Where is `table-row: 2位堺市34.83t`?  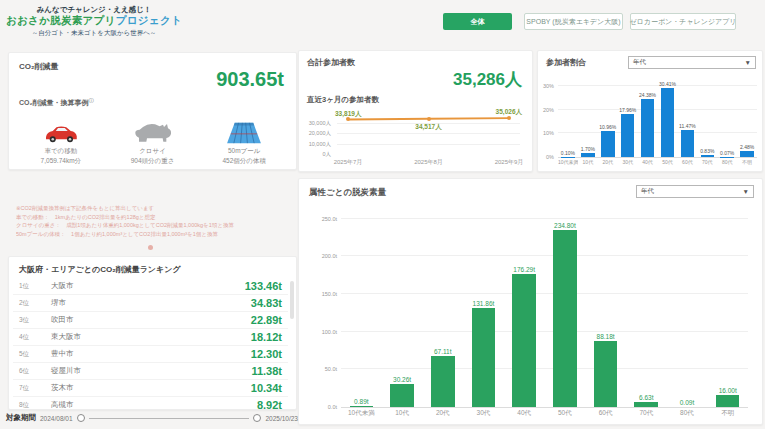 table-row: 2位堺市34.83t is located at coordinates (150, 304).